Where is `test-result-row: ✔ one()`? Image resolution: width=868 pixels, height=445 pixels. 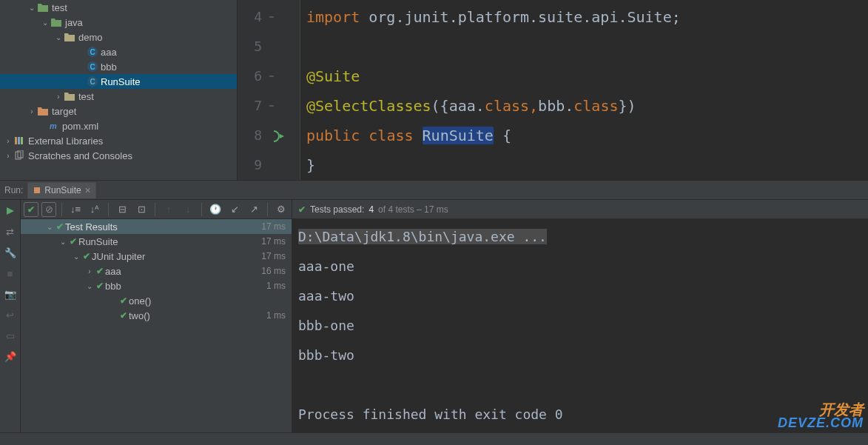
test-result-row: ✔ one() is located at coordinates (156, 301).